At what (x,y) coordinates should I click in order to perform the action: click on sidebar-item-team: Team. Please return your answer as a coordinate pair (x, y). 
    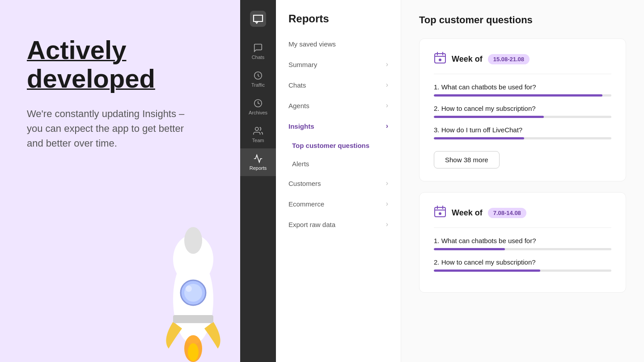
    Looking at the image, I should click on (258, 135).